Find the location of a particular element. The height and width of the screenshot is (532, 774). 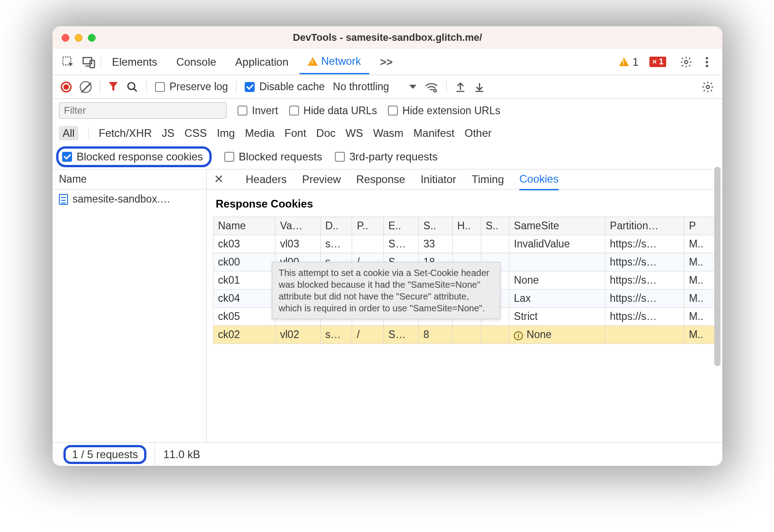

type-js: JS is located at coordinates (168, 133).